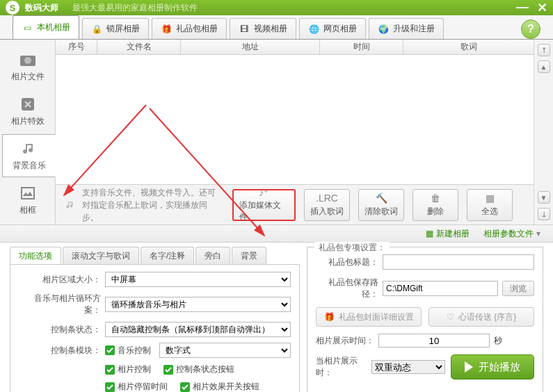 Image resolution: width=553 pixels, height=392 pixels. Describe the element at coordinates (408, 367) in the screenshot. I see `display-mode-select: 双重动态` at that location.